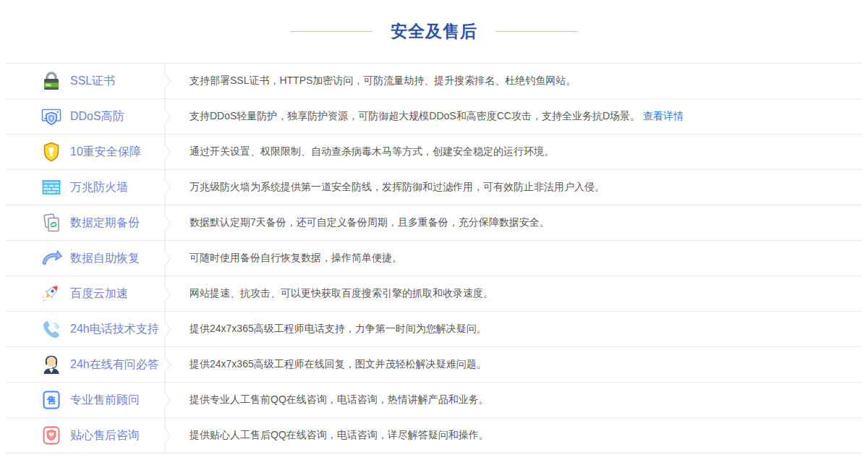  I want to click on feature-title: 专业售前顾问, so click(114, 401).